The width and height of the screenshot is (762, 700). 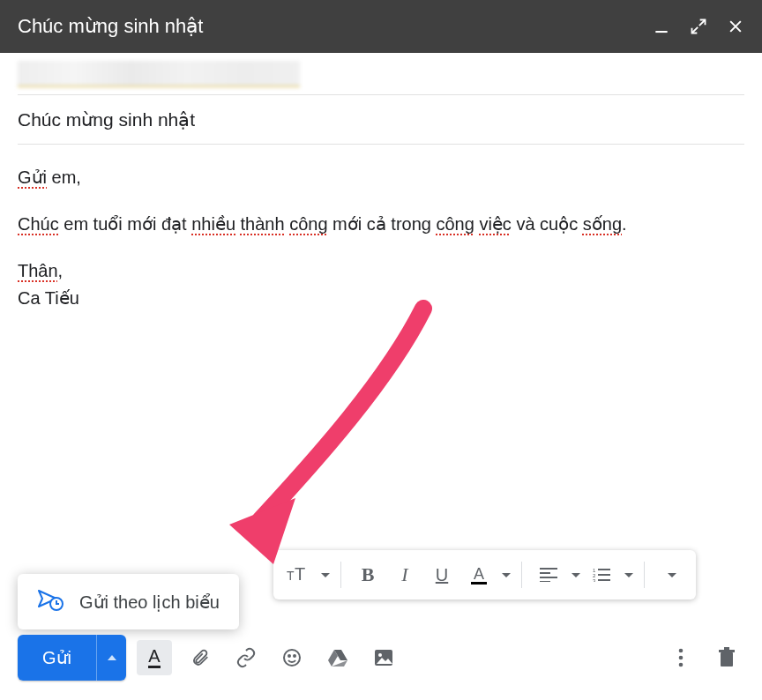 I want to click on subject-row: Chúc mừng sinh nhật, so click(x=381, y=120).